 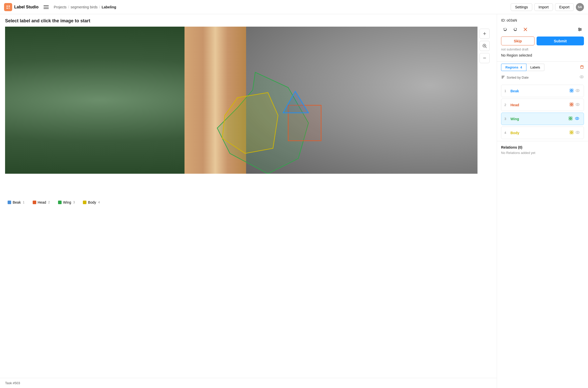 I want to click on regions-count: 4, so click(x=521, y=67).